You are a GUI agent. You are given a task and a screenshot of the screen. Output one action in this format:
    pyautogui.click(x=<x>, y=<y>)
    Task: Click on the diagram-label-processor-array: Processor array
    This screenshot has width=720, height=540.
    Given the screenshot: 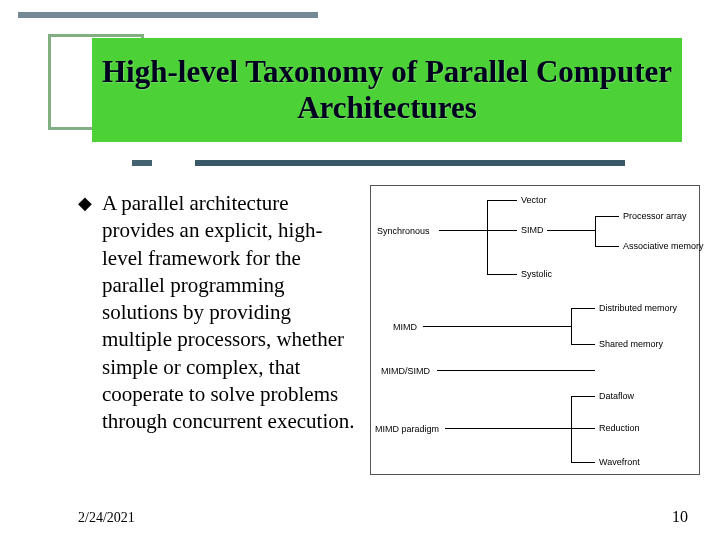 What is the action you would take?
    pyautogui.click(x=655, y=216)
    